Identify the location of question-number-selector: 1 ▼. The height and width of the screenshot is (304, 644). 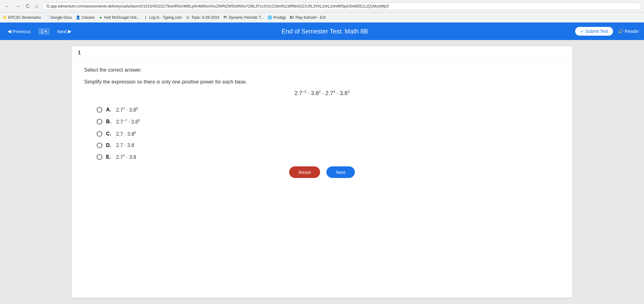
(44, 31).